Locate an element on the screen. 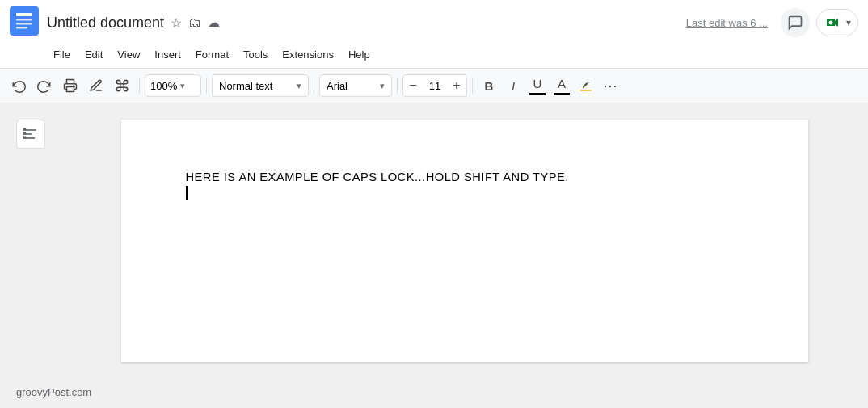  paint-format-button is located at coordinates (122, 86).